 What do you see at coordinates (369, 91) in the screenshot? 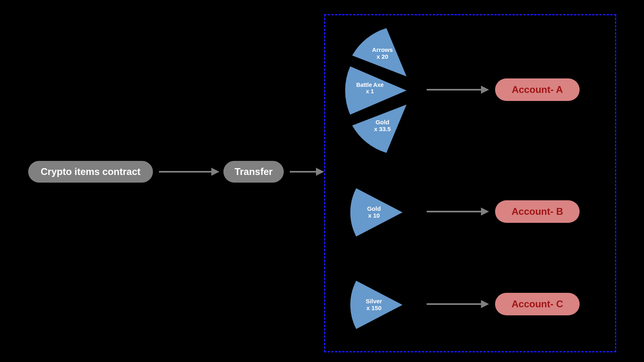
I see `wedge-battleaxe-qty: x 1` at bounding box center [369, 91].